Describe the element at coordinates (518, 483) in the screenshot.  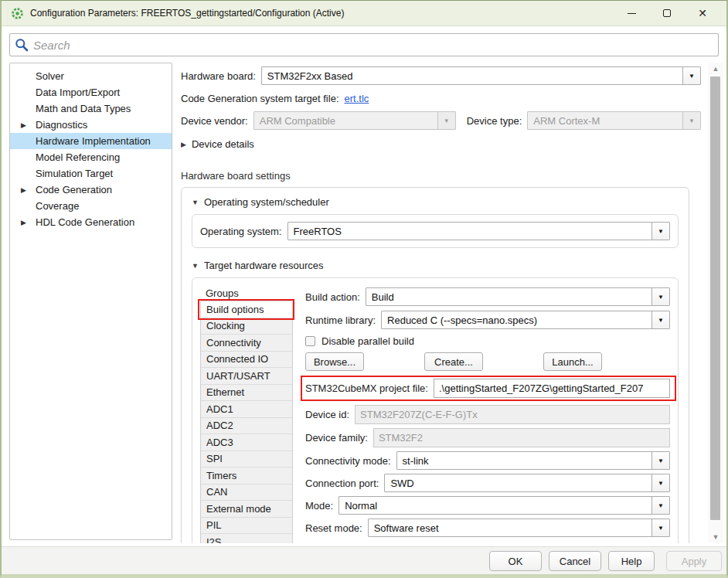
I see `connection-port-value: SWD` at that location.